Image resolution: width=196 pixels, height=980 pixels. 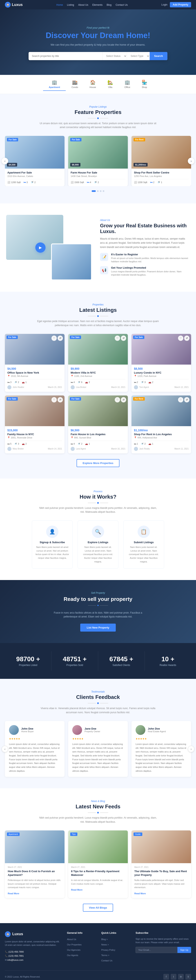 I want to click on blog-card-3: Guide March 27, 2021 The Ultimate Guide …, so click(x=161, y=864).